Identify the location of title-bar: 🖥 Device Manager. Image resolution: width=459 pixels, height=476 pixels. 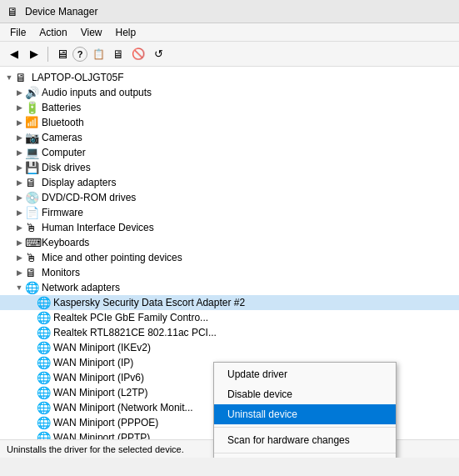
(230, 12).